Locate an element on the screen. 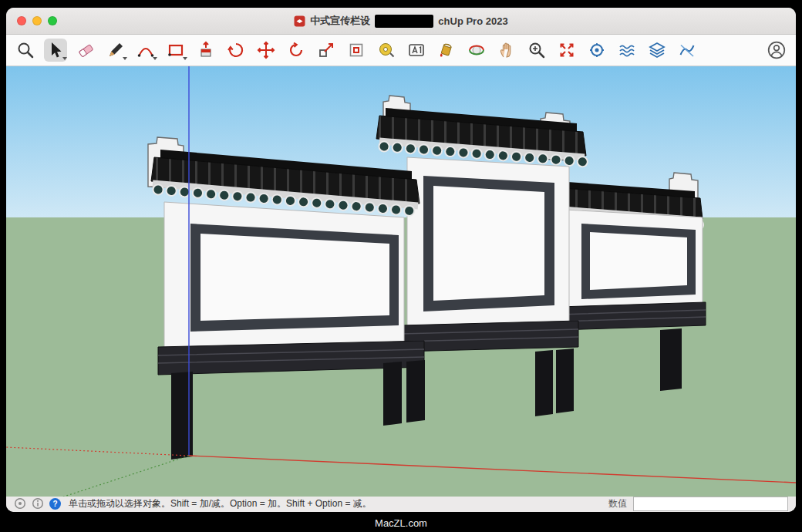 The width and height of the screenshot is (802, 532). tool-scale is located at coordinates (326, 50).